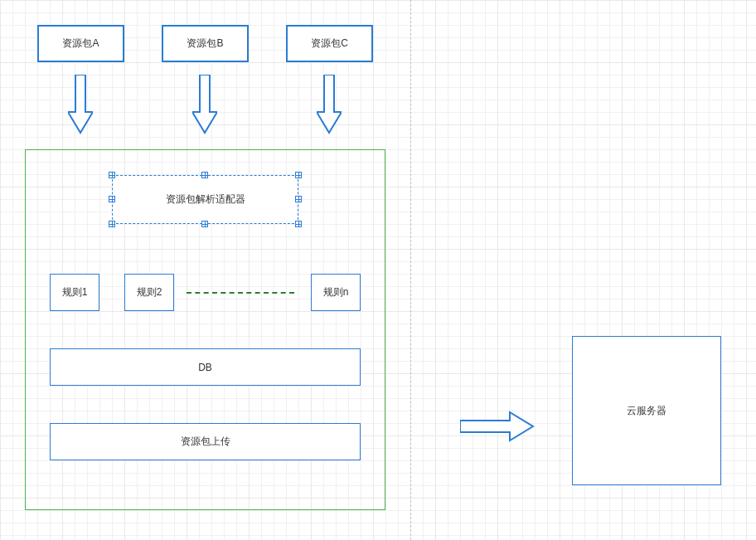 The image size is (756, 540). I want to click on handle-s, so click(205, 224).